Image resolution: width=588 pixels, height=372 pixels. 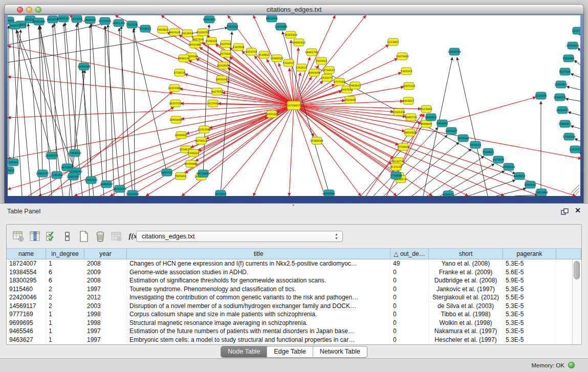 What do you see at coordinates (541, 192) in the screenshot?
I see `graph-node: 10653998` at bounding box center [541, 192].